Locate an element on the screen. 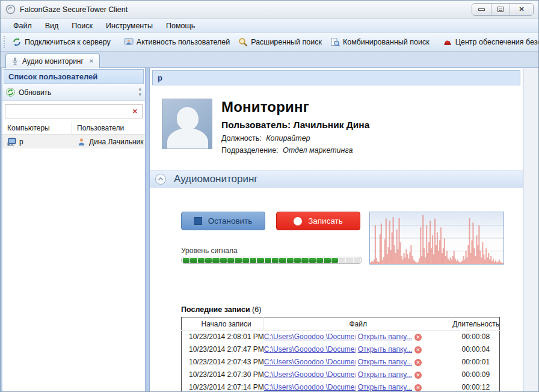 This screenshot has width=539, height=392. panel-splitter is located at coordinates (147, 230).